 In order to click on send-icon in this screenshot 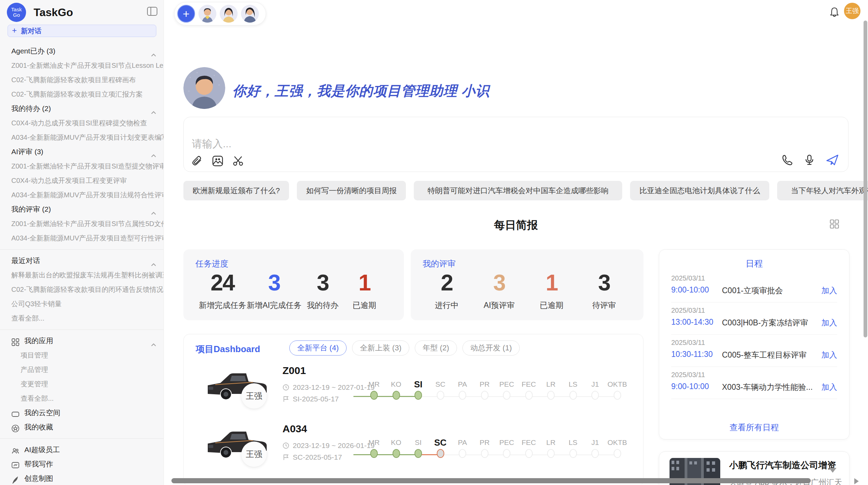, I will do `click(832, 160)`.